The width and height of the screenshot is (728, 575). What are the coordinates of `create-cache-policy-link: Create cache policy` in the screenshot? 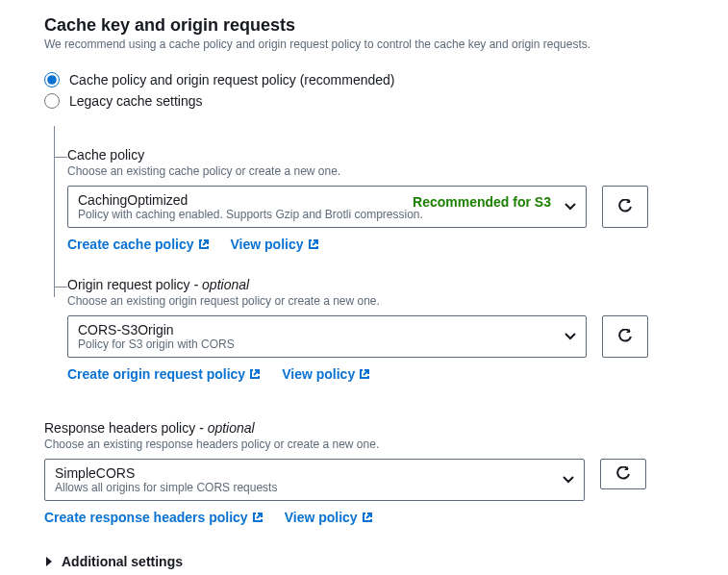 It's located at (138, 244).